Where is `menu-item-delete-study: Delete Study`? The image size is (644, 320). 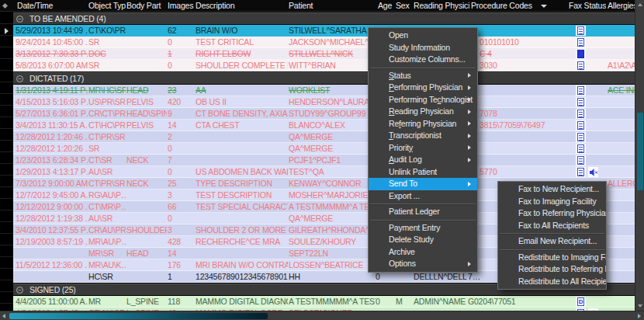
menu-item-delete-study: Delete Study is located at coordinates (423, 240).